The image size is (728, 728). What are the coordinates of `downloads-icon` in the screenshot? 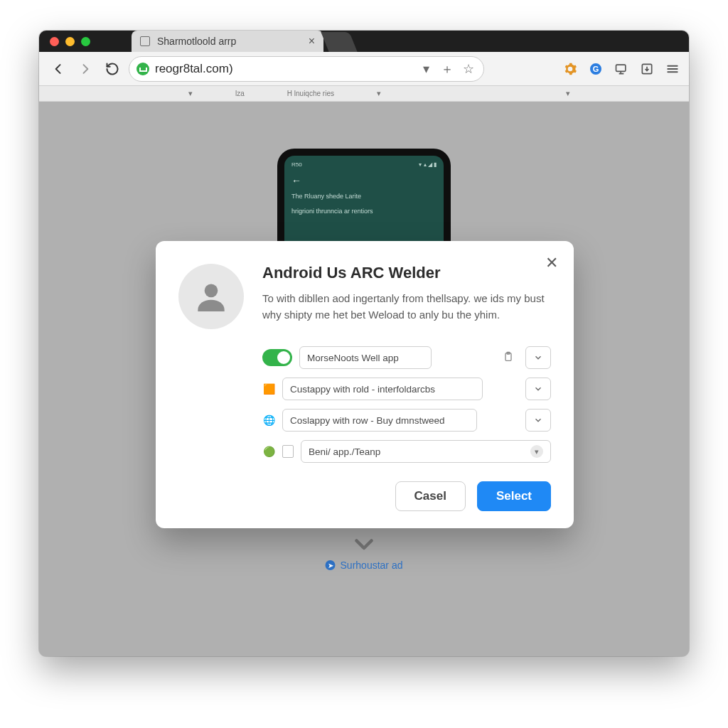 It's located at (647, 69).